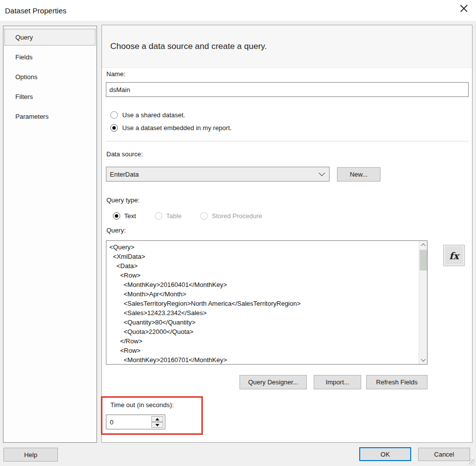 The height and width of the screenshot is (466, 476). Describe the element at coordinates (273, 382) in the screenshot. I see `query-designer-button: Query Designer...` at that location.